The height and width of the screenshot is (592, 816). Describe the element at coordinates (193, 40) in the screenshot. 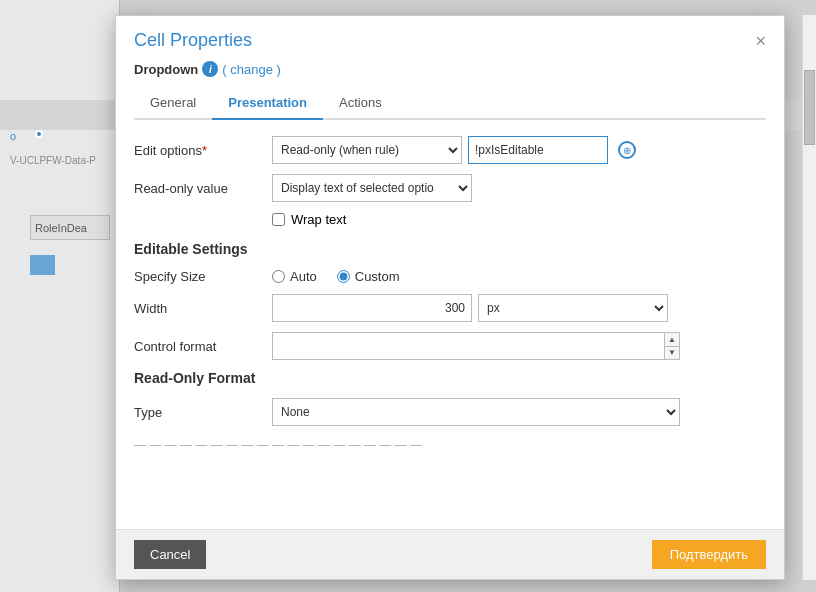

I see `dialog-title: Cell Properties` at that location.